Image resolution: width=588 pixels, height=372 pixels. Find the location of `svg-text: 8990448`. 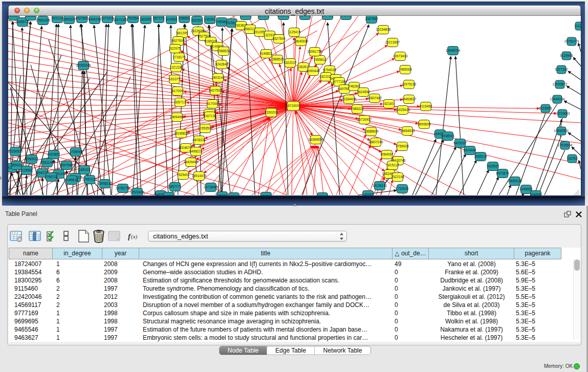

svg-text: 8990448 is located at coordinates (313, 71).